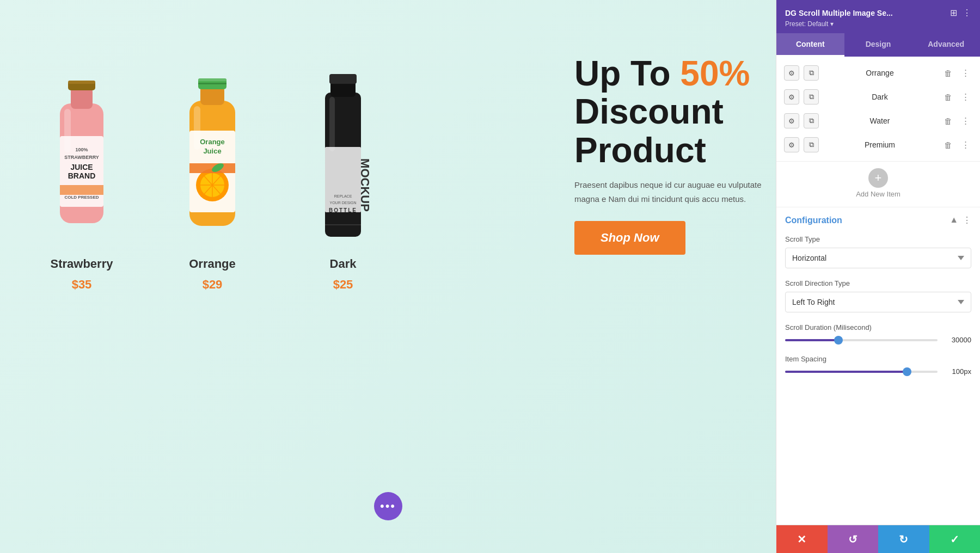 This screenshot has height=553, width=980. Describe the element at coordinates (879, 45) in the screenshot. I see `tab-design: Design` at that location.